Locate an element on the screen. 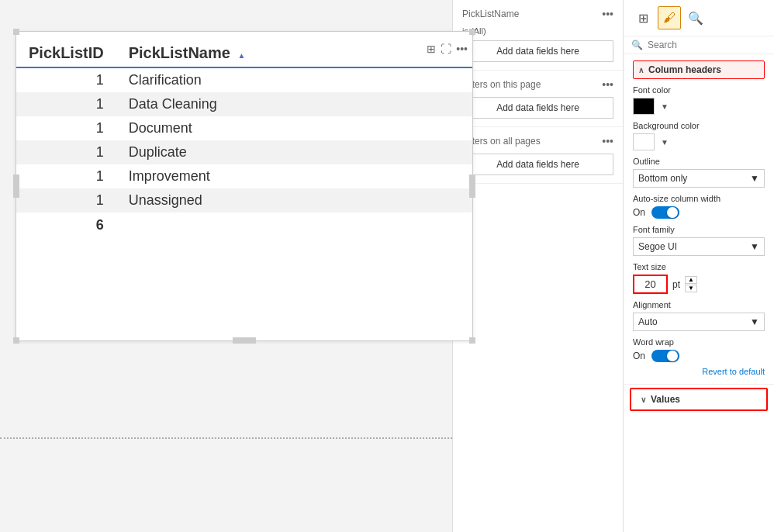  text-size-up: ▲ is located at coordinates (691, 280).